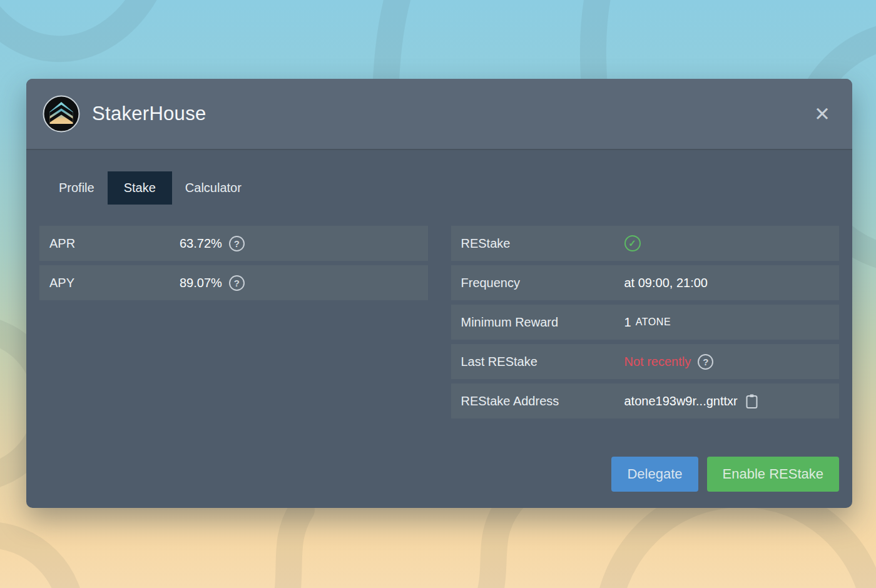  I want to click on apr-label: APR, so click(115, 244).